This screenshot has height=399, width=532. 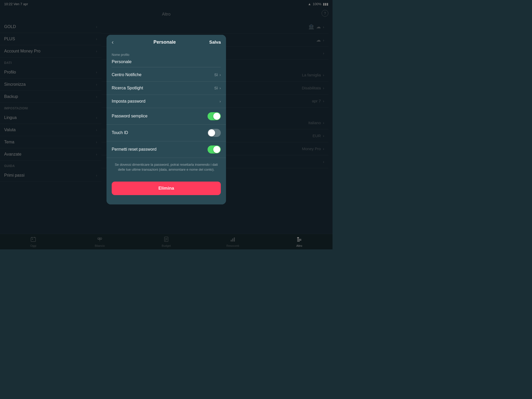 What do you see at coordinates (129, 101) in the screenshot?
I see `imposta-password-label: Imposta password` at bounding box center [129, 101].